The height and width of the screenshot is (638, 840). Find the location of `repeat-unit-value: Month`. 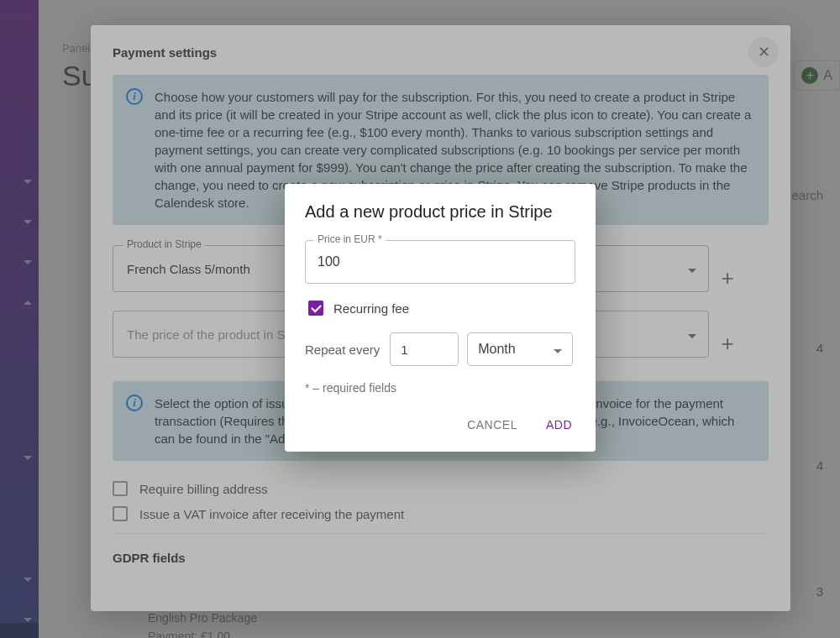

repeat-unit-value: Month is located at coordinates (496, 349).